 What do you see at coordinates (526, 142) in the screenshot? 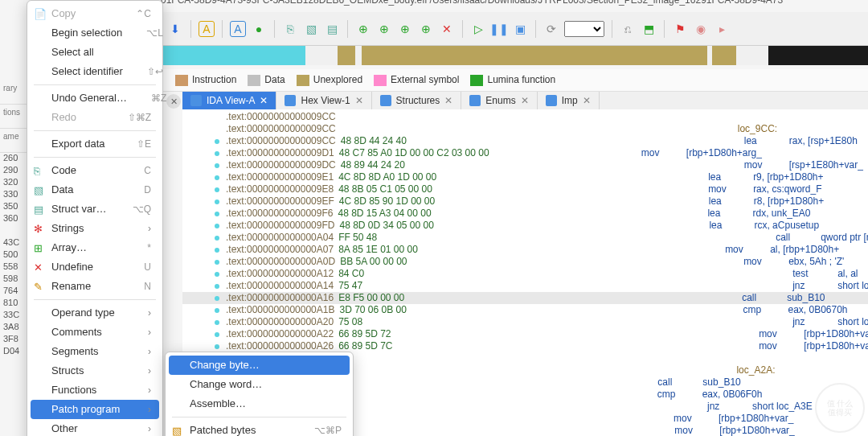
I see `code-line: .text:00000000000009CC48 8D 44 24 40lea …` at bounding box center [526, 142].